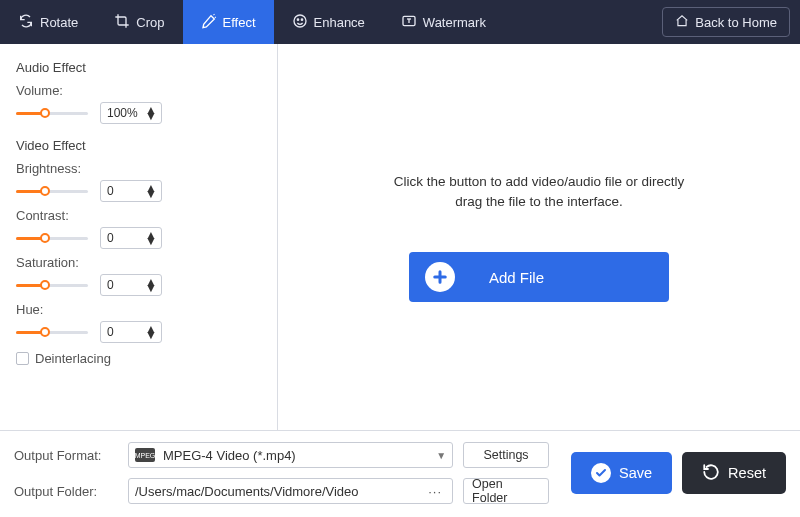  Describe the element at coordinates (138, 310) in the screenshot. I see `hue-label: Hue:` at that location.